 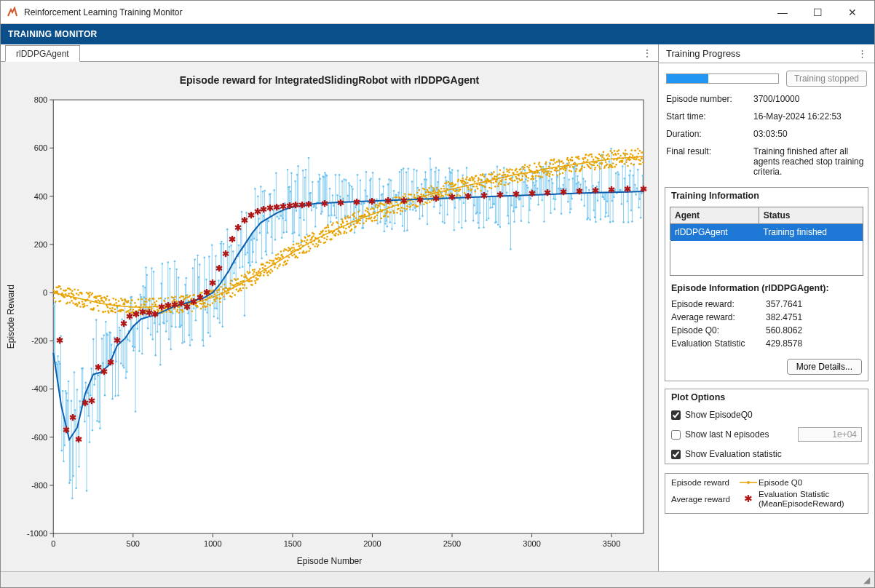 What do you see at coordinates (676, 454) in the screenshot?
I see `show-eval-checkbox` at bounding box center [676, 454].